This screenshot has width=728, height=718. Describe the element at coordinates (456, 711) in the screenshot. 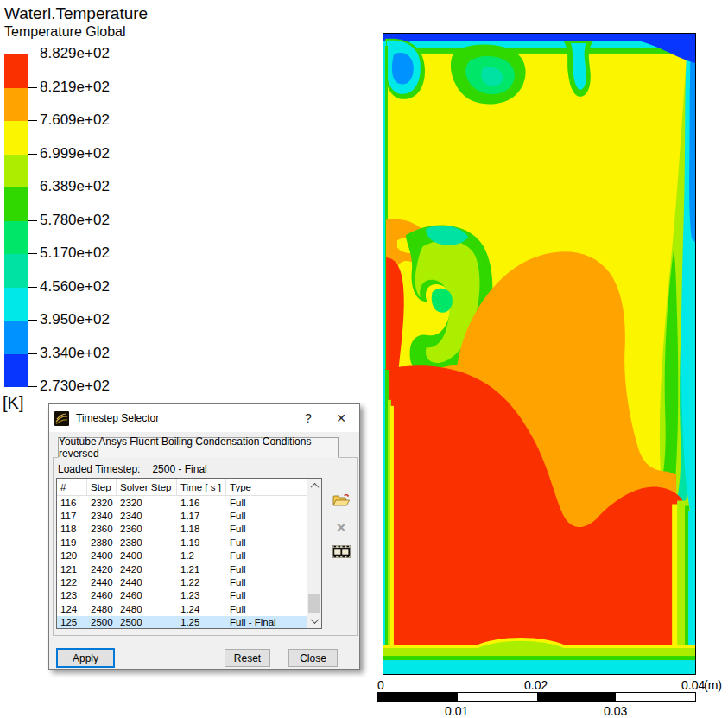

I see `ruler-label-001: 0.01` at that location.